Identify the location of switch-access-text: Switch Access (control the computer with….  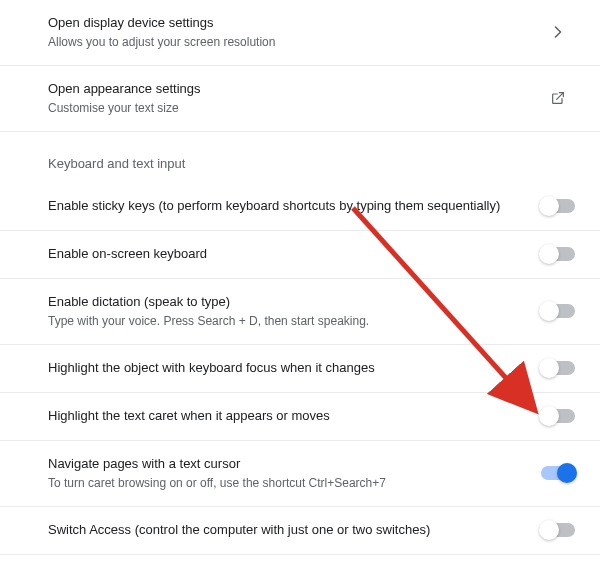
(294, 530).